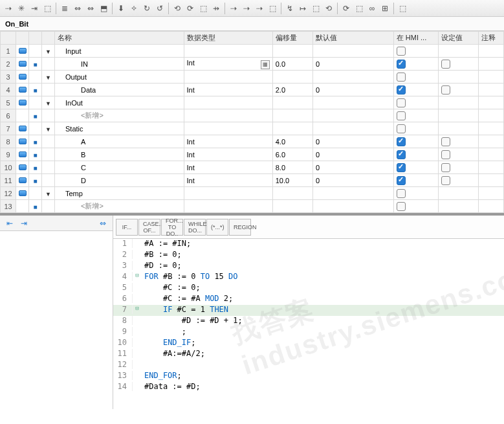 This screenshot has height=424, width=504. I want to click on cell-name: Static, so click(120, 129).